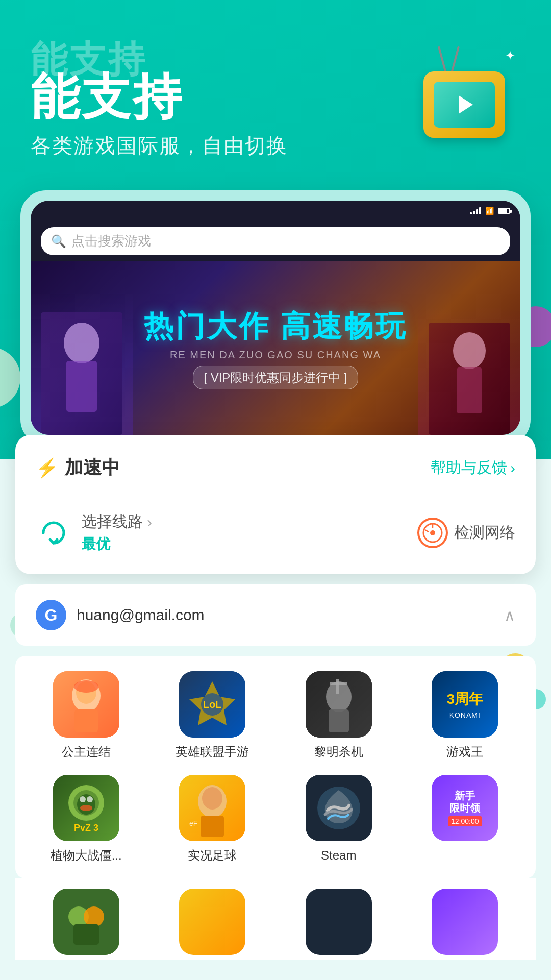 The image size is (551, 980). What do you see at coordinates (276, 355) in the screenshot?
I see `banner-pinyin: RE MEN DA ZUO GAO SU CHANG WA` at bounding box center [276, 355].